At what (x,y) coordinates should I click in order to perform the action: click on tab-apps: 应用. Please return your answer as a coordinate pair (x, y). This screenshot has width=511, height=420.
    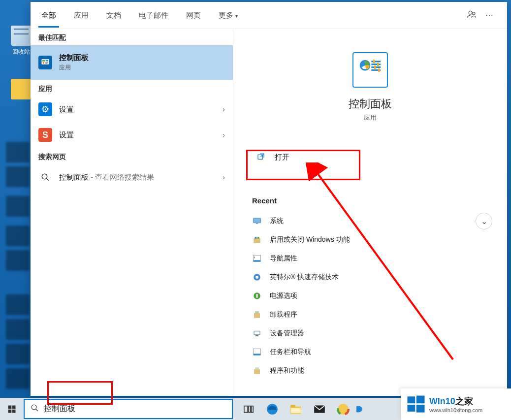
    Looking at the image, I should click on (81, 15).